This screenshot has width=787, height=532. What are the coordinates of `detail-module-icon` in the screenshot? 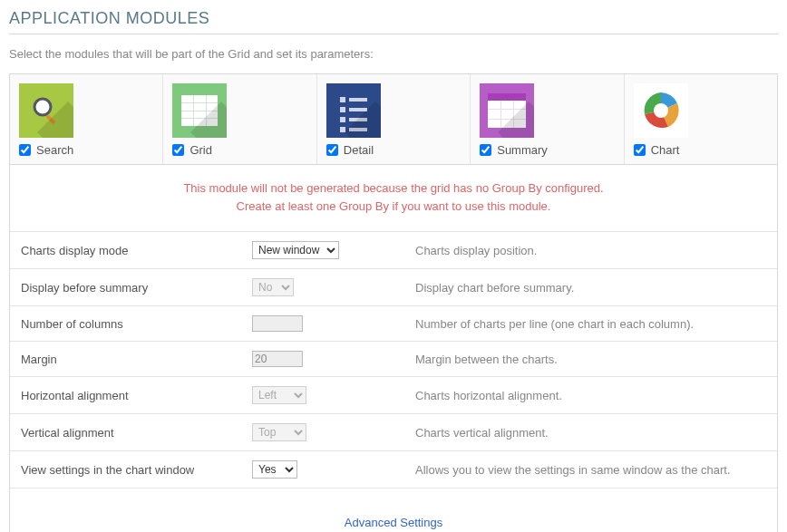 It's located at (354, 111).